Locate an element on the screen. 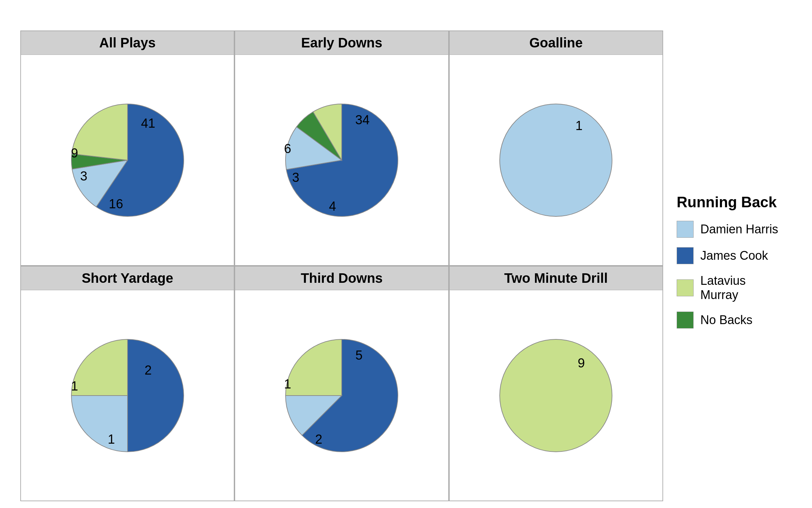 This screenshot has width=812, height=508. pie-label-all-plays-3: 16 is located at coordinates (116, 204).